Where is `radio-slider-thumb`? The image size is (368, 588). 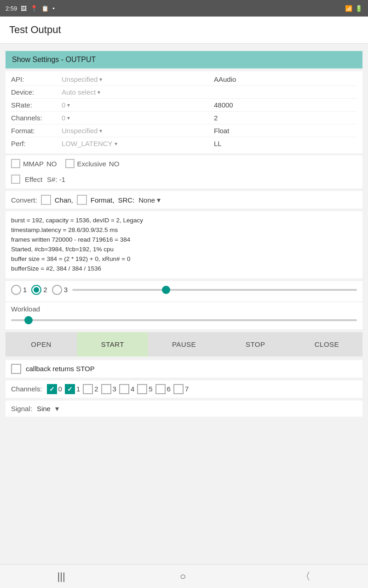 radio-slider-thumb is located at coordinates (166, 290).